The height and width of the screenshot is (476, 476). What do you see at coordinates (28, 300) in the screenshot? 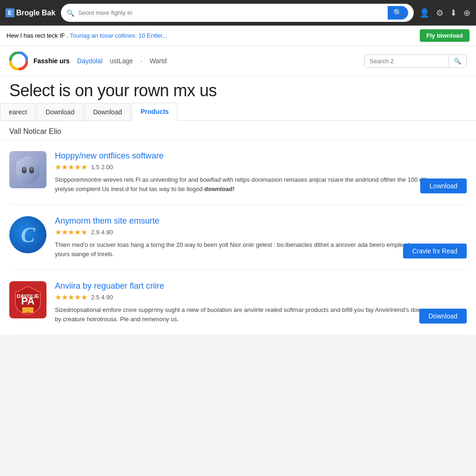
I see `product-icon-antivirus: DAVOLIE PA 🔒` at bounding box center [28, 300].